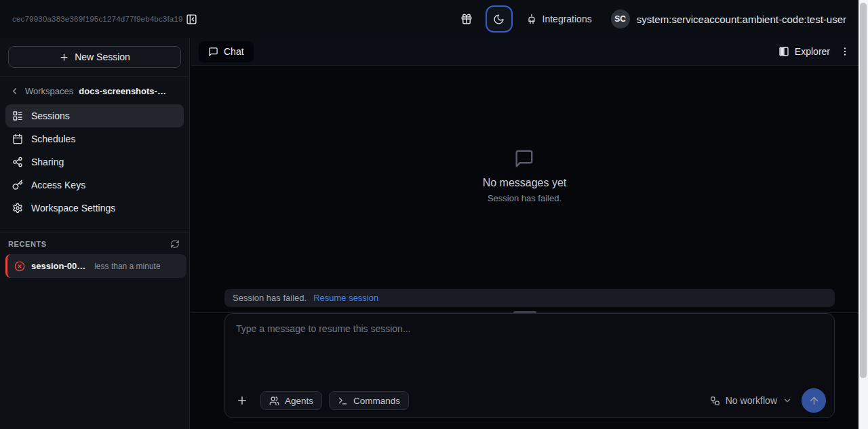 The image size is (868, 429). What do you see at coordinates (58, 185) in the screenshot?
I see `sidebar-item-label: Access Keys` at bounding box center [58, 185].